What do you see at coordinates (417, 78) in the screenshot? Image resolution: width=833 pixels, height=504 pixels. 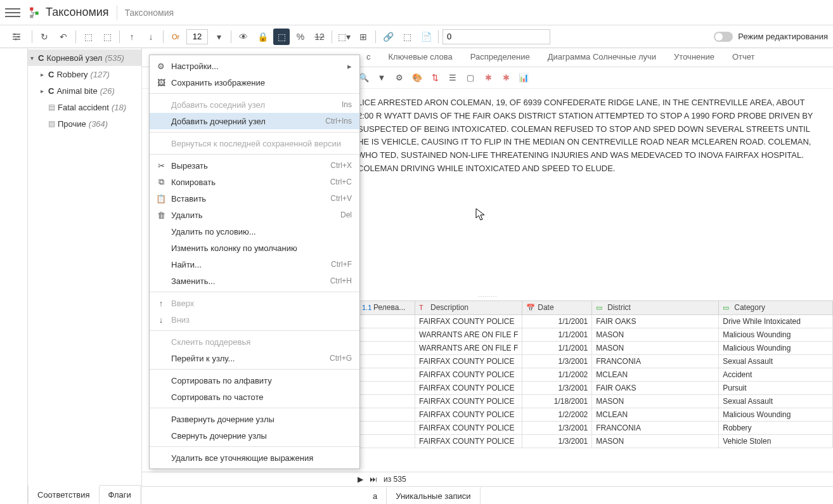 I see `palette-icon: 🎨` at bounding box center [417, 78].